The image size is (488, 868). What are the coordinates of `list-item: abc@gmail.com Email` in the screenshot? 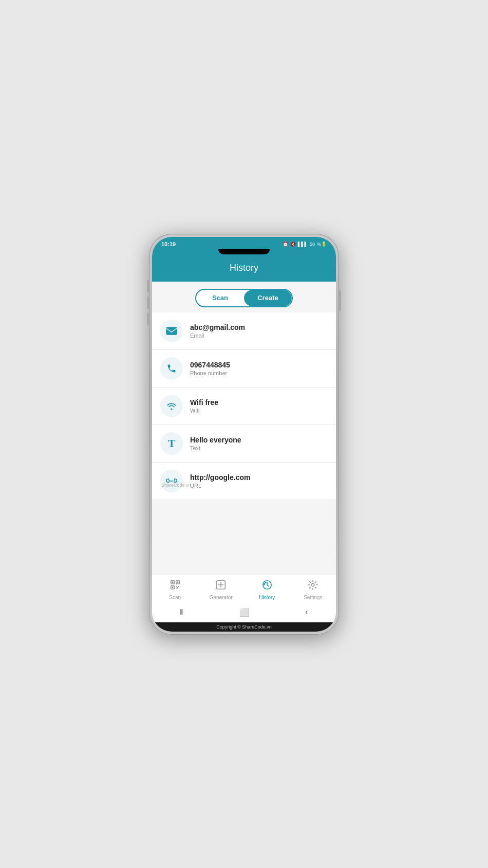 It's located at (244, 331).